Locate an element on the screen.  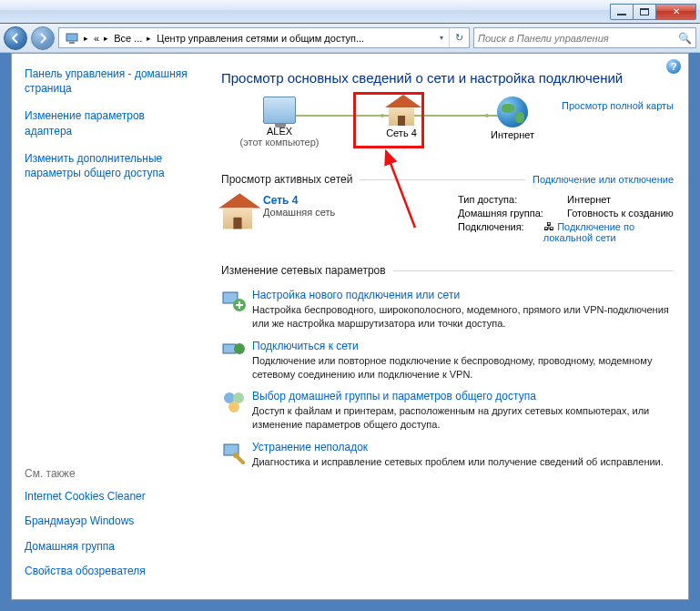
see-also-browser: Свойства обозревателя is located at coordinates (107, 571).